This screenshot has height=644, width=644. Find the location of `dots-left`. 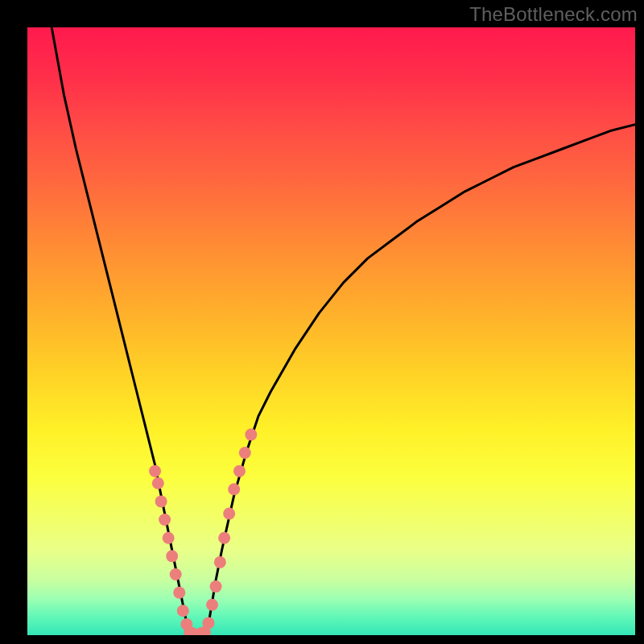

dots-left is located at coordinates (174, 551).